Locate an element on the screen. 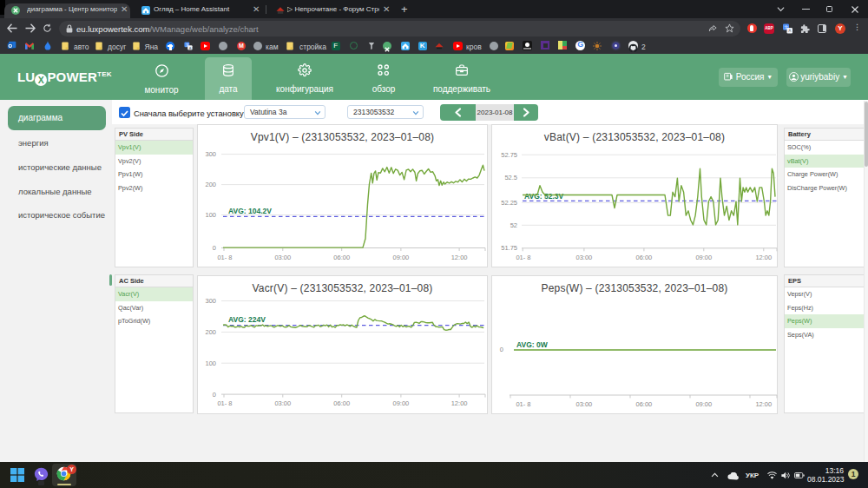  svg-text: AVG: 52.3V is located at coordinates (544, 196).